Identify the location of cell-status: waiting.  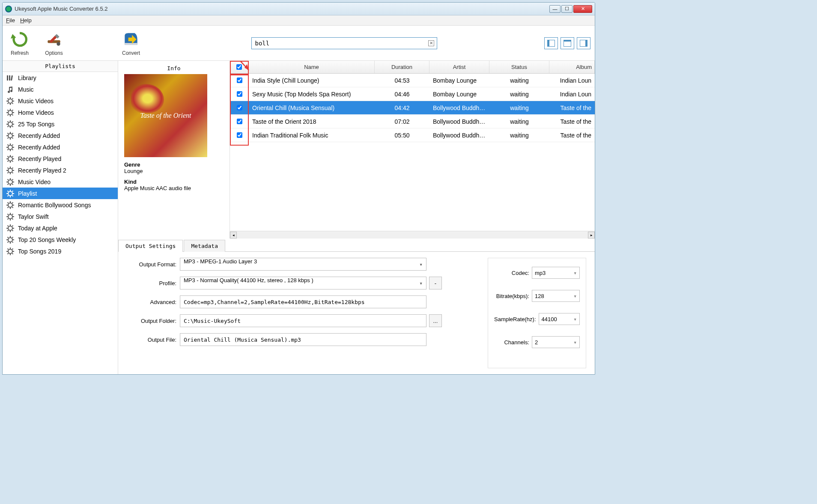
(519, 94).